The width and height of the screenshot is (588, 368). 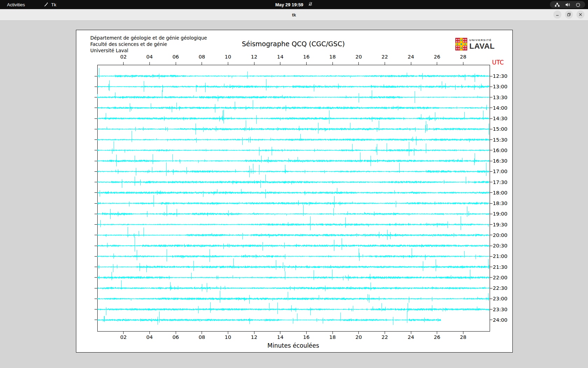 What do you see at coordinates (500, 246) in the screenshot?
I see `utc-time-label: 20:30` at bounding box center [500, 246].